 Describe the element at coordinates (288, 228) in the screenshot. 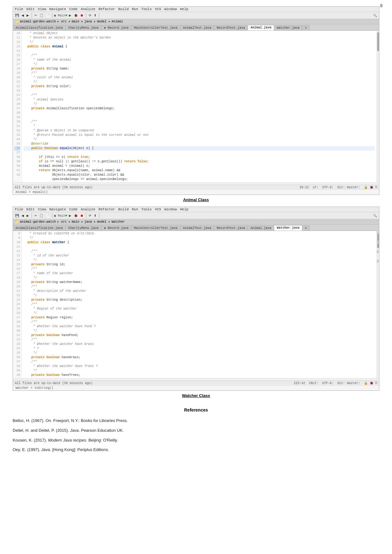

I see `tab-watcher-java-w: Watcher.java` at that location.